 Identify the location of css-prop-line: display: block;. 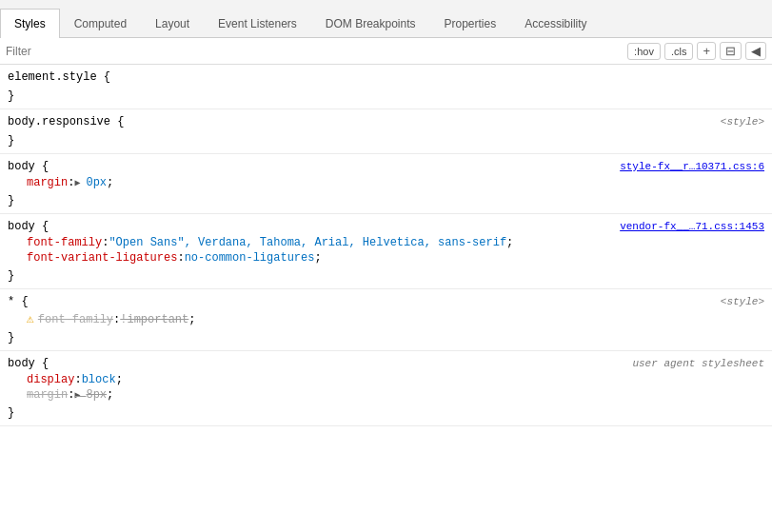
(386, 380).